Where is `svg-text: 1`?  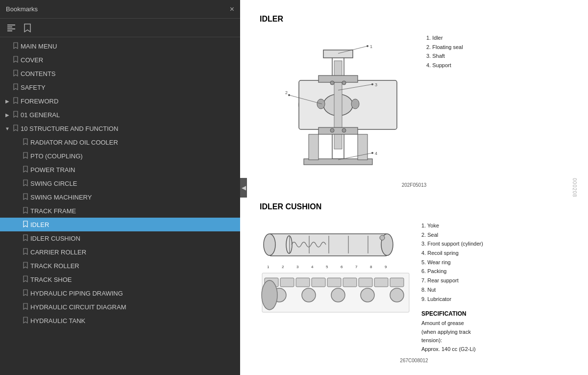
svg-text: 1 is located at coordinates (371, 47).